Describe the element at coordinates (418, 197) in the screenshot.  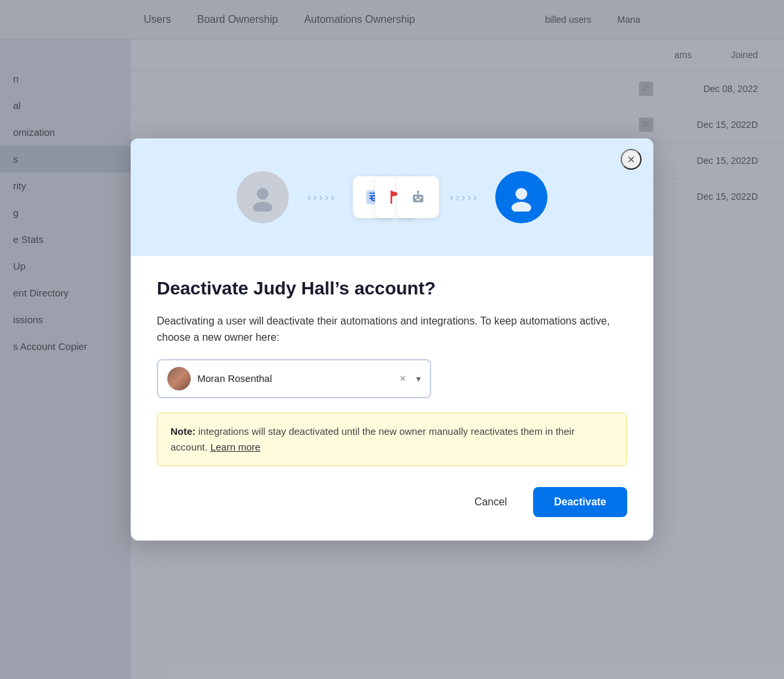
I see `bot-integration-icon` at that location.